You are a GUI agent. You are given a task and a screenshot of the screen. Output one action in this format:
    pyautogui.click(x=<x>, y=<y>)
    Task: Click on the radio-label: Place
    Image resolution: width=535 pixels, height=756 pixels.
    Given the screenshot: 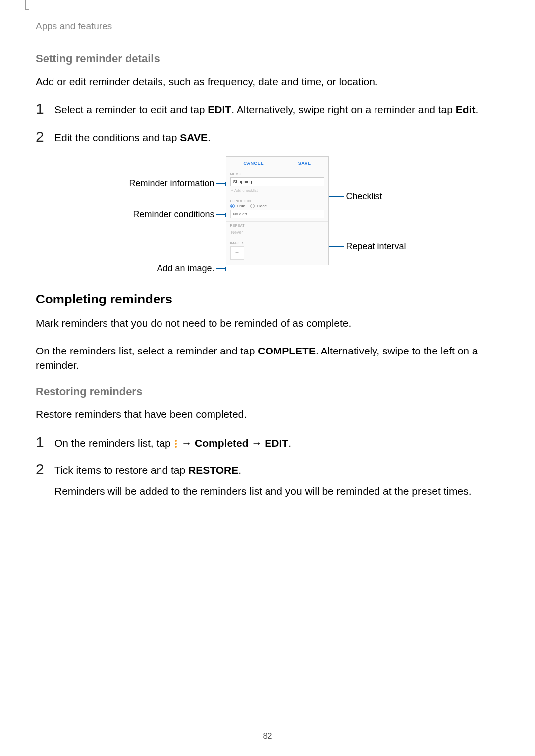 What is the action you would take?
    pyautogui.click(x=262, y=206)
    